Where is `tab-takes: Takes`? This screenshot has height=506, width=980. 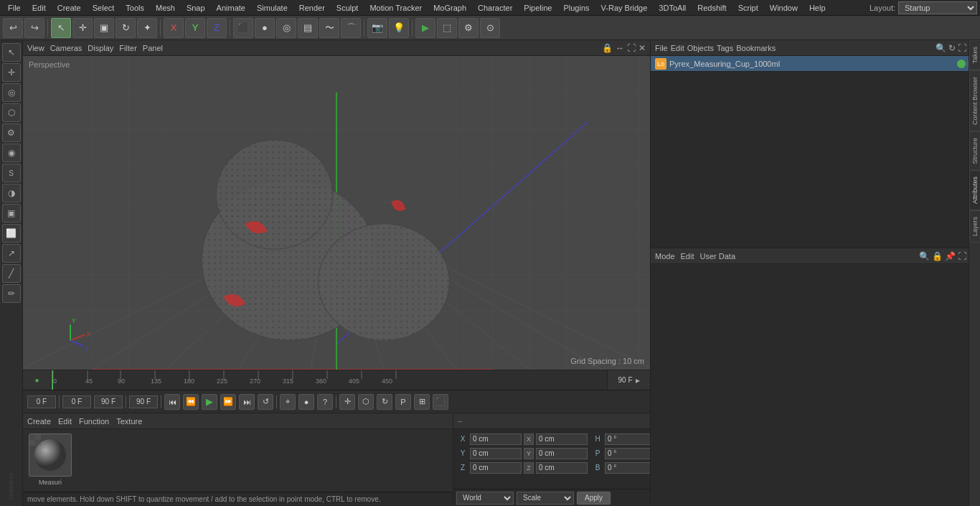 tab-takes: Takes is located at coordinates (974, 55).